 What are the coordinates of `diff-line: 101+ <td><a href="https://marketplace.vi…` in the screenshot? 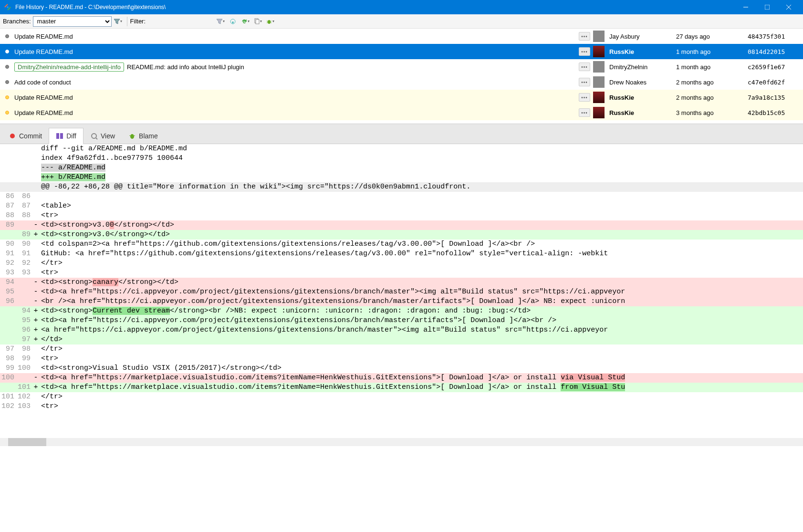 It's located at (402, 387).